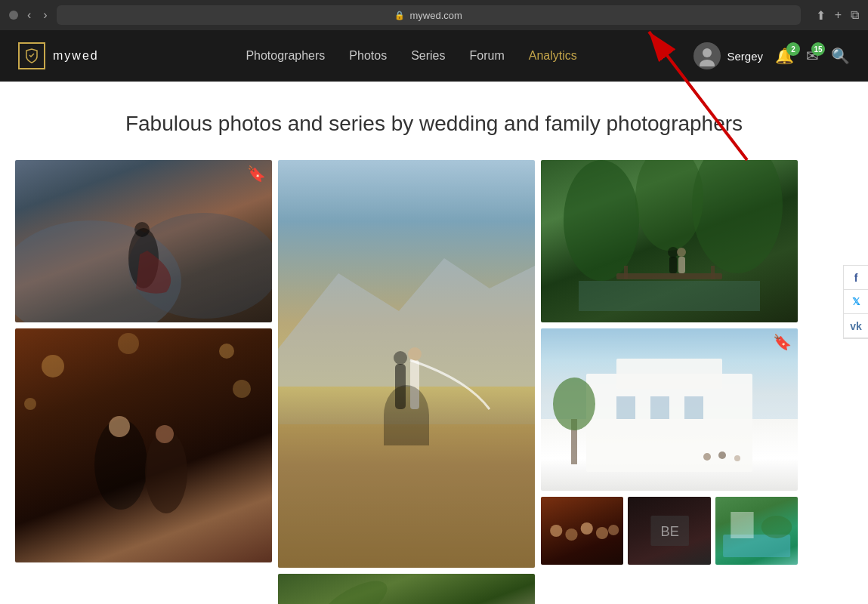  I want to click on user-avatar-wrap: Sergey, so click(728, 56).